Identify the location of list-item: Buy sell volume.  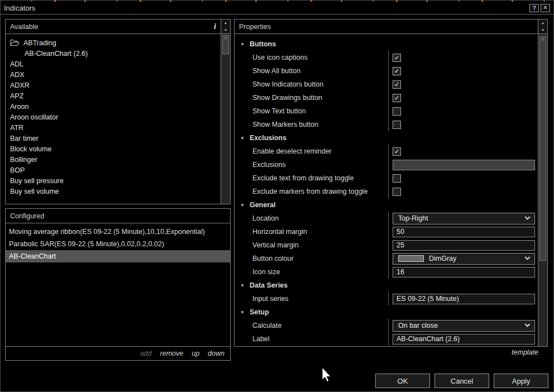
(113, 191).